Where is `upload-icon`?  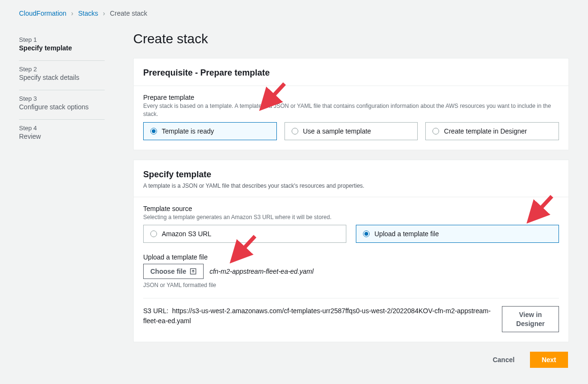 upload-icon is located at coordinates (193, 271).